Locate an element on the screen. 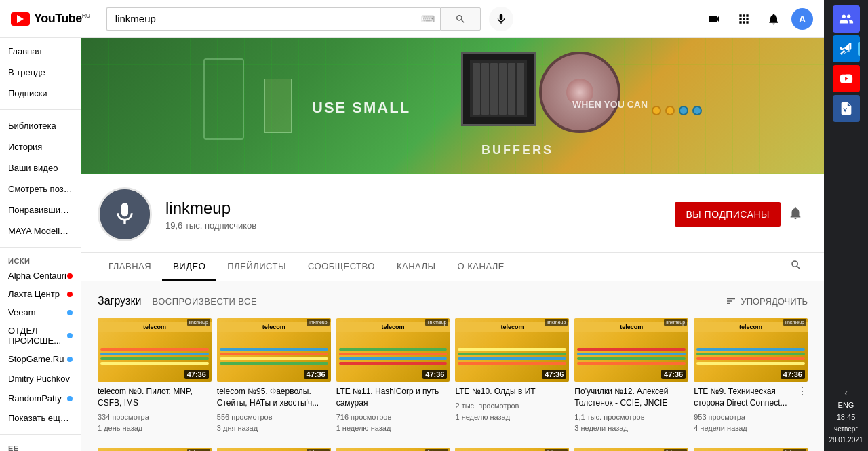  mic-button is located at coordinates (501, 19).